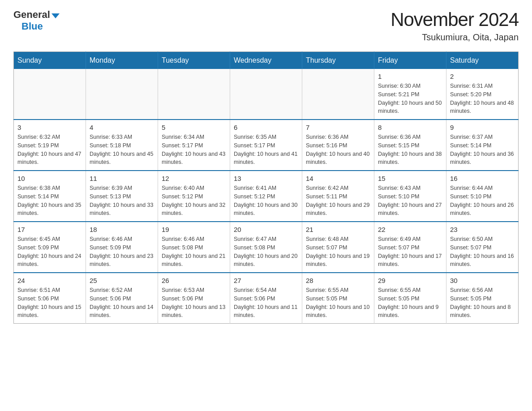  What do you see at coordinates (410, 98) in the screenshot?
I see `day-info: Sunrise: 6:30 AM Sunset: 5:21 PM Dayligh…` at bounding box center [410, 98].